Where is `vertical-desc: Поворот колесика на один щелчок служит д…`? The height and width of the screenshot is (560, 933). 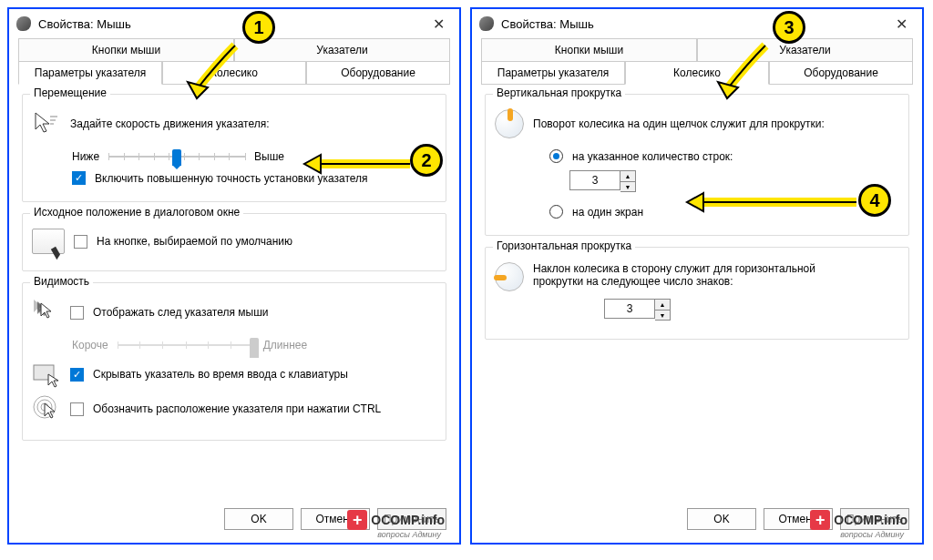
vertical-desc: Поворот колесика на один щелчок служит д… is located at coordinates (679, 124).